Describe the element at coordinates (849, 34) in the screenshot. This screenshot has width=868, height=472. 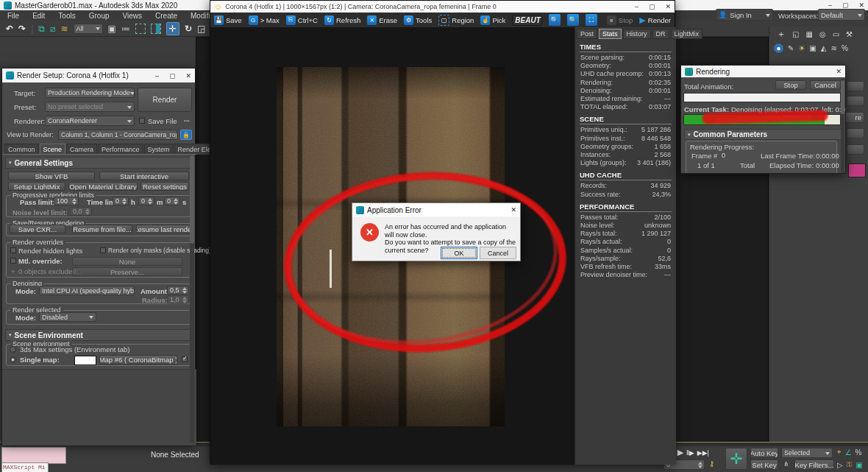
I see `utilities-tab-icon: ⚒` at that location.